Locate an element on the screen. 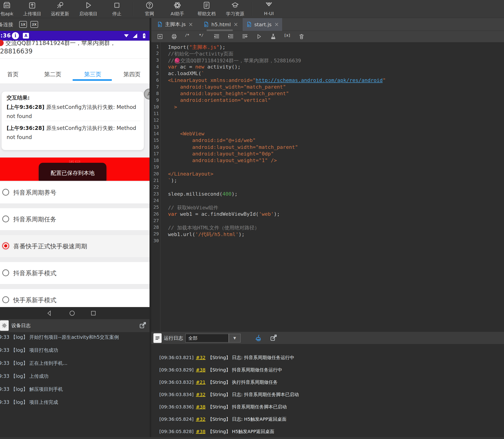 This screenshot has width=504, height=439. phone-tab-第二页: 第二页 is located at coordinates (53, 74).